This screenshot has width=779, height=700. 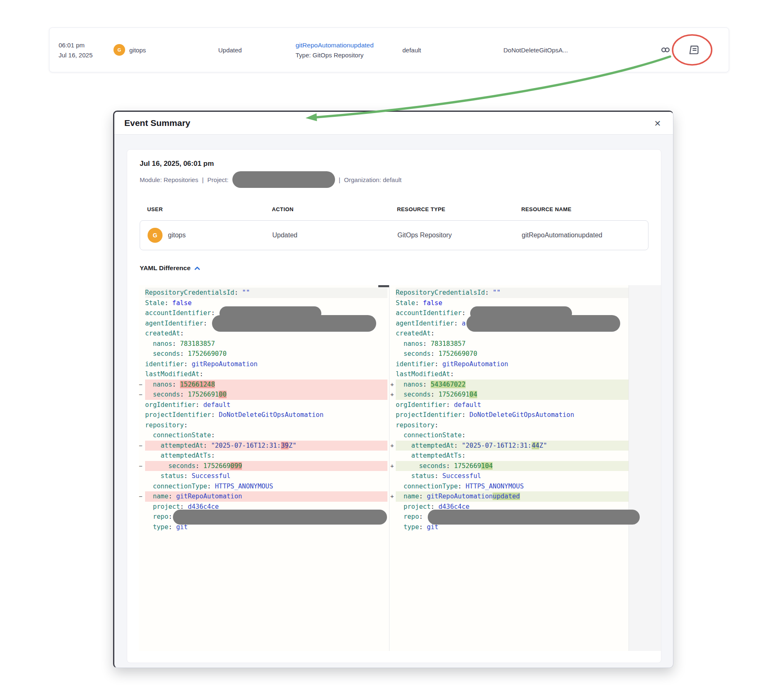 I want to click on diff-line: + attemptedAt: "2025-07-16T12:31:44Z", so click(x=510, y=446).